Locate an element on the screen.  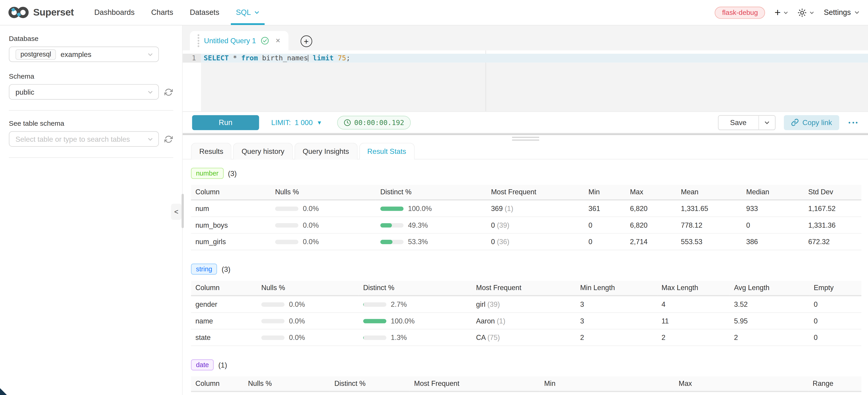
schema-field: Schema public is located at coordinates (91, 86).